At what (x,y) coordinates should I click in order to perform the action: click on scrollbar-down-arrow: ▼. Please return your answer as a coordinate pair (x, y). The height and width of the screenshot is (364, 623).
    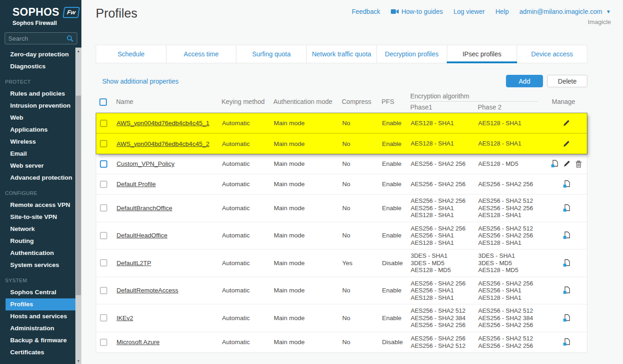
    Looking at the image, I should click on (79, 361).